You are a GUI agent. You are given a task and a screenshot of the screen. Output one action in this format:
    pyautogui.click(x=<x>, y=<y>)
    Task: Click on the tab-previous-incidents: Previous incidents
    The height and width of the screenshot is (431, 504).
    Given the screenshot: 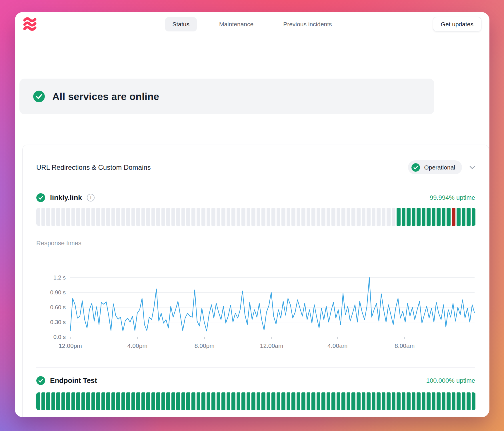 What is the action you would take?
    pyautogui.click(x=307, y=24)
    